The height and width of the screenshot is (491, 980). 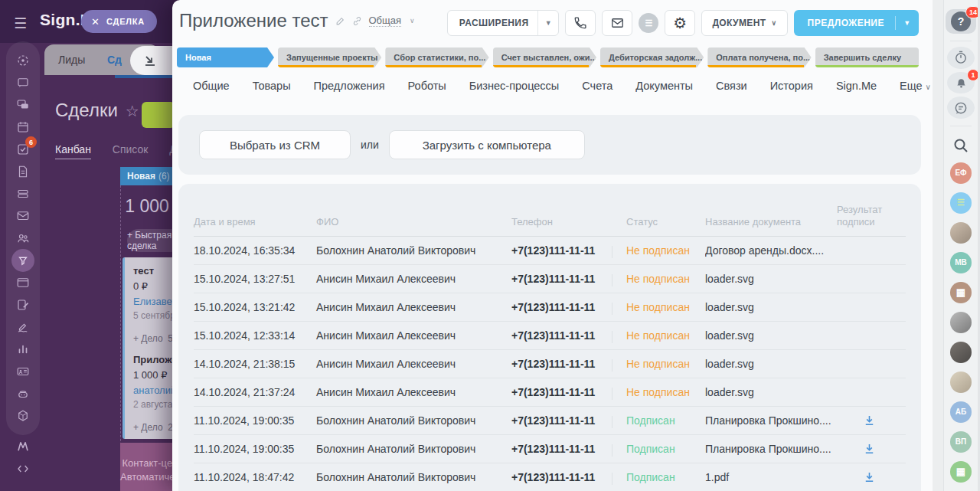 I want to click on view-list: Список, so click(x=130, y=149).